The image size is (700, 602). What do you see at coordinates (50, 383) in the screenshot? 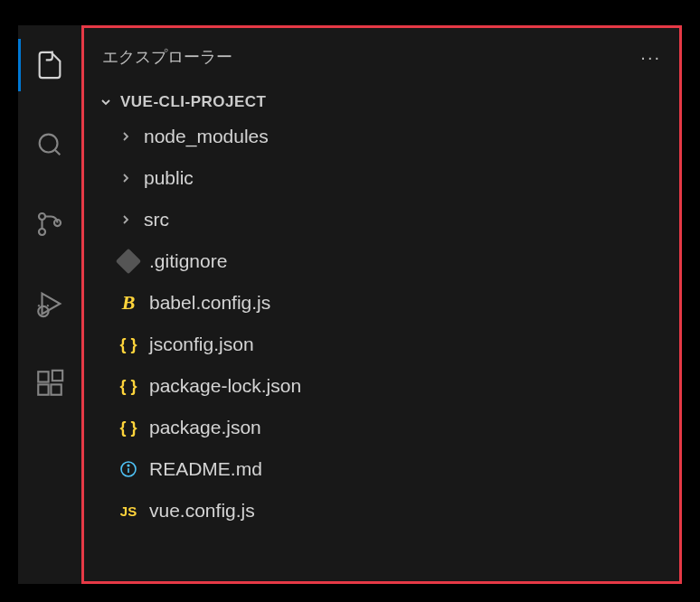
I see `activity-extensions` at bounding box center [50, 383].